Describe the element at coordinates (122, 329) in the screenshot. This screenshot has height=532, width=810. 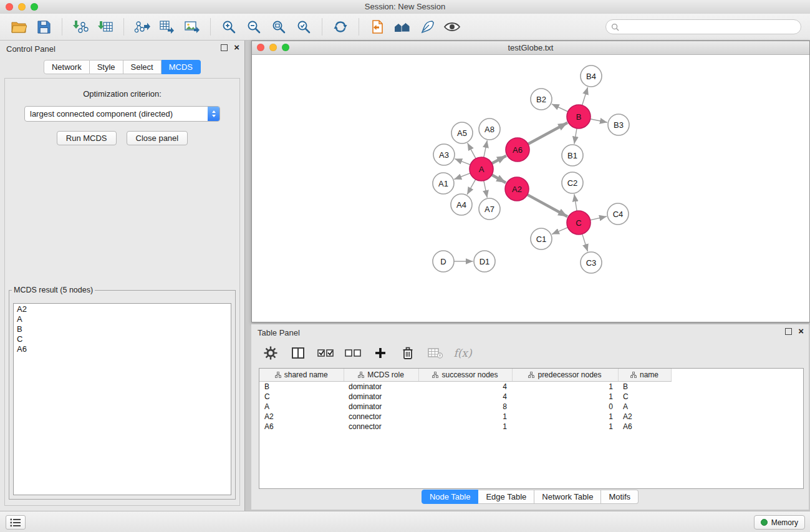
I see `result-item: B` at that location.